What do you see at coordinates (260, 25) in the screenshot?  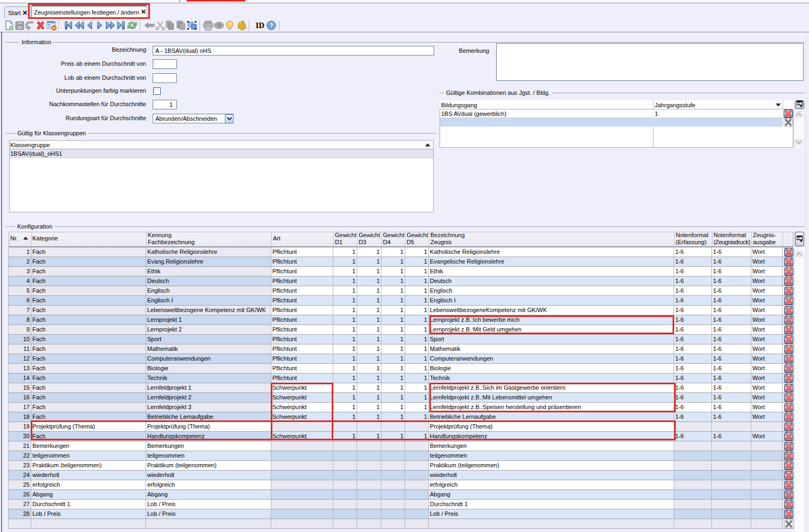 I see `svg-text: ID` at bounding box center [260, 25].